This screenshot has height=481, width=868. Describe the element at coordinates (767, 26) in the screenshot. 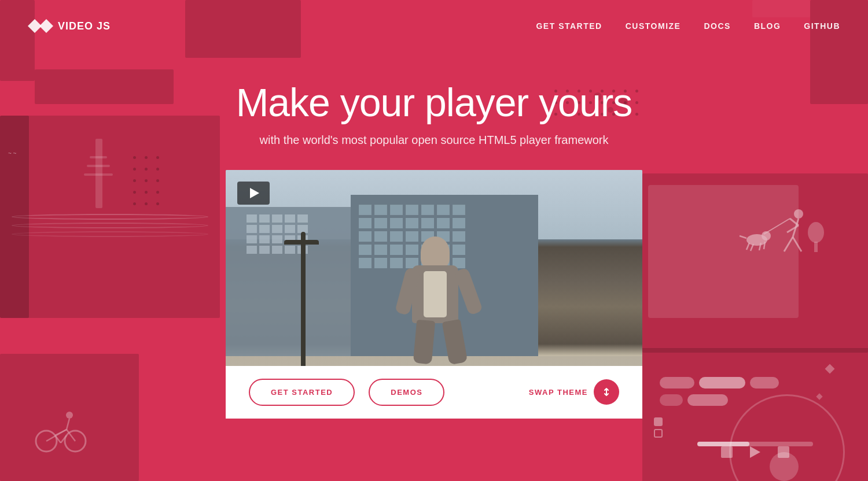

I see `nav-blog: BLOG` at that location.